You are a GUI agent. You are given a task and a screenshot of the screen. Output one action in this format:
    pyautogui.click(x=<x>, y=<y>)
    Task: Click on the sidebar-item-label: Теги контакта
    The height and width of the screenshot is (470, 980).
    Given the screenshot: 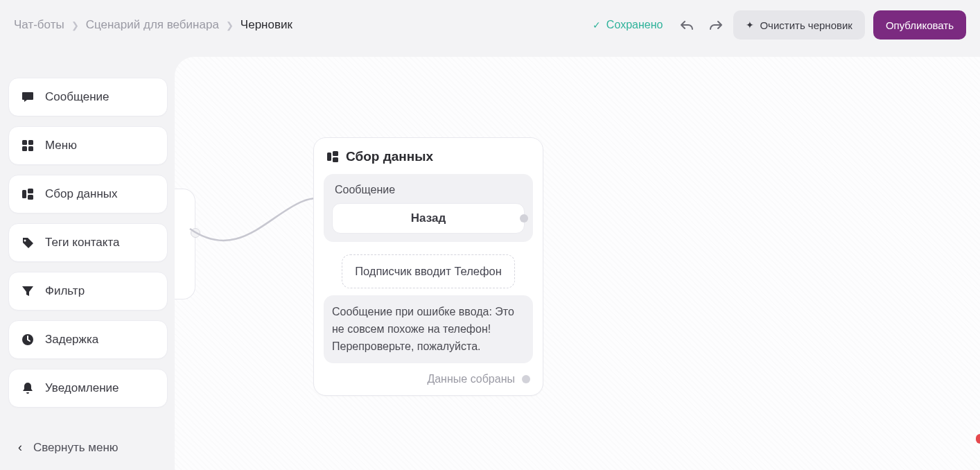 What is the action you would take?
    pyautogui.click(x=82, y=243)
    